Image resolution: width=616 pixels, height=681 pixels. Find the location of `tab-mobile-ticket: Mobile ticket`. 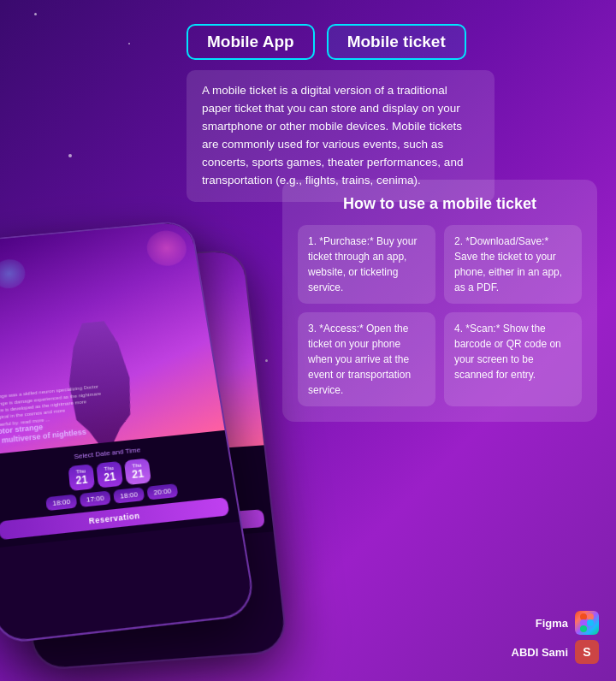

tab-mobile-ticket: Mobile ticket is located at coordinates (397, 42).